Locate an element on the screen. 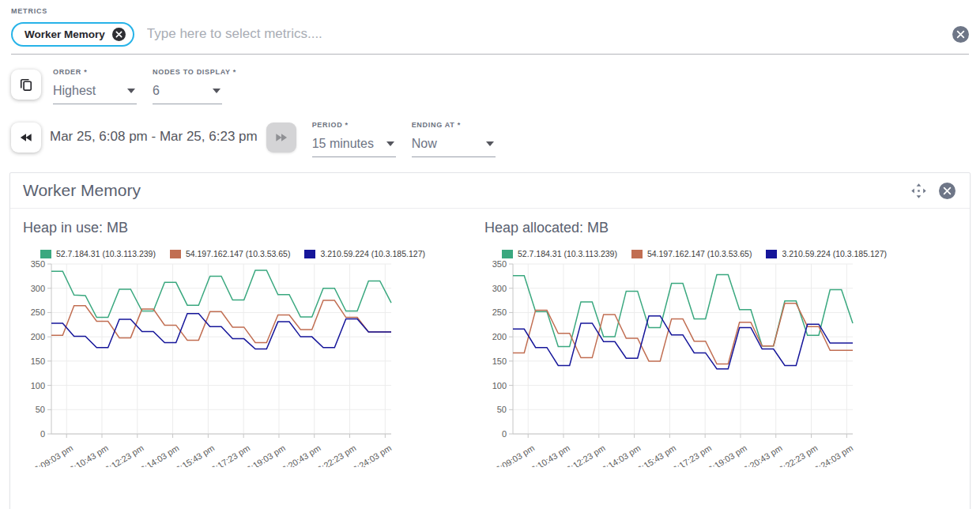  duplicate-button is located at coordinates (26, 85).